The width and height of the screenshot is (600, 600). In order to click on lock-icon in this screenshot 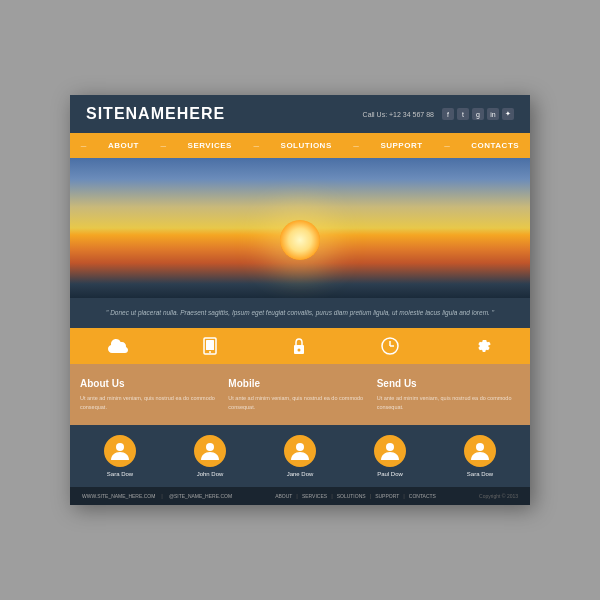, I will do `click(299, 346)`.